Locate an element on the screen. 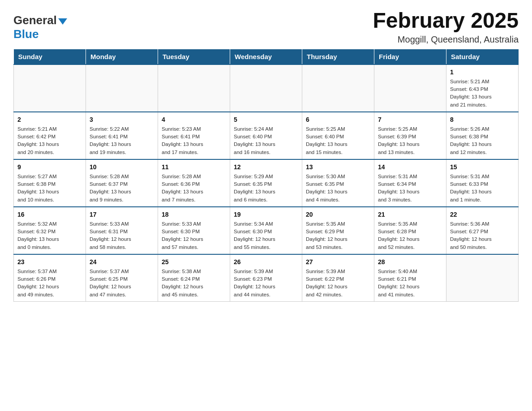 The height and width of the screenshot is (411, 532). calendar-cell: 2Sunrise: 5:21 AM Sunset: 6:42 PM Daylig… is located at coordinates (50, 136).